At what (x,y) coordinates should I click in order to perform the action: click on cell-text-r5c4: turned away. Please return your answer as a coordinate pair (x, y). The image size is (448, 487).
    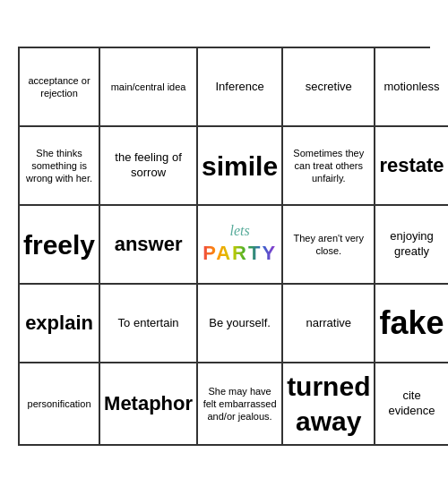
    Looking at the image, I should click on (328, 404).